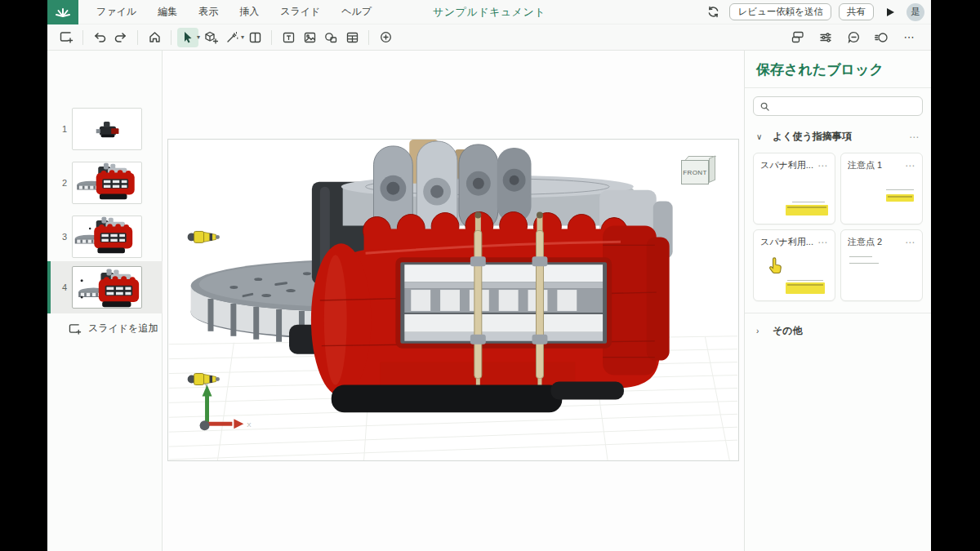  What do you see at coordinates (764, 106) in the screenshot?
I see `search-icon` at bounding box center [764, 106].